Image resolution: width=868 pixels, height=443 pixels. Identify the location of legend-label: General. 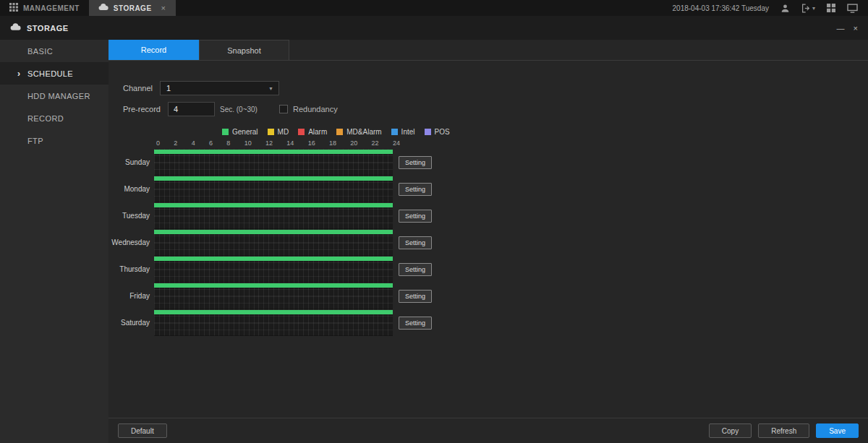
(245, 132).